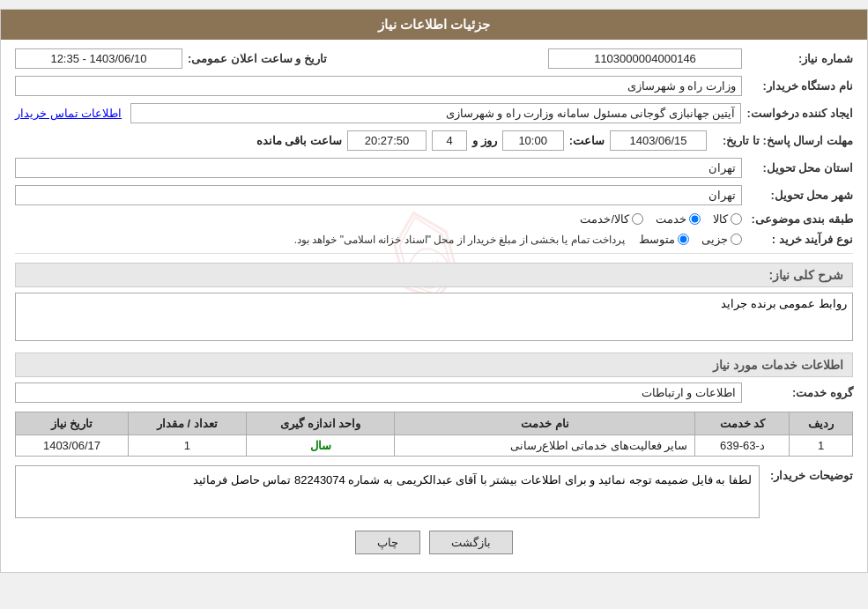 The width and height of the screenshot is (868, 609). What do you see at coordinates (434, 446) in the screenshot?
I see `table-row: 1د-63-639سایر فعالیت‌های خدماتی اطلاع‌رس…` at bounding box center [434, 446].